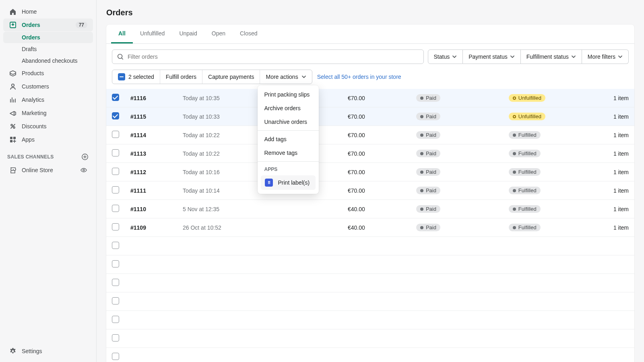 Image resolution: width=644 pixels, height=362 pixels. Describe the element at coordinates (621, 98) in the screenshot. I see `order-items: 1 item` at that location.